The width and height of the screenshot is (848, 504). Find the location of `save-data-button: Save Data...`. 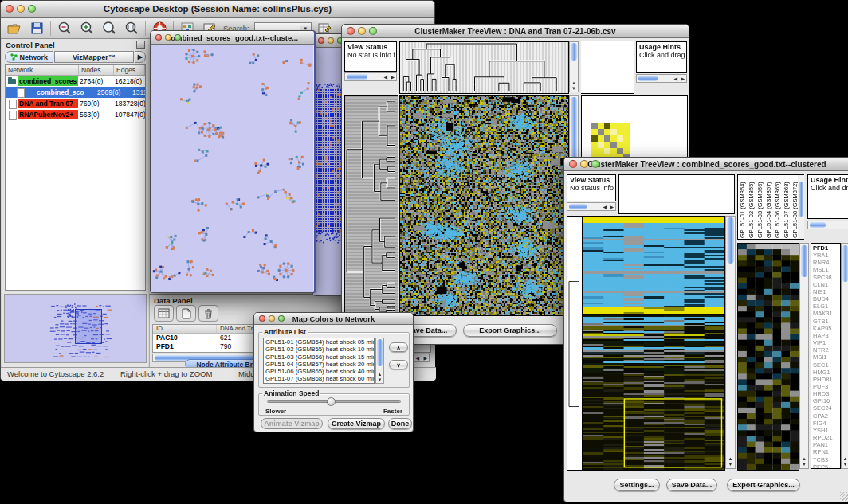

save-data-button: Save Data... is located at coordinates (692, 485).